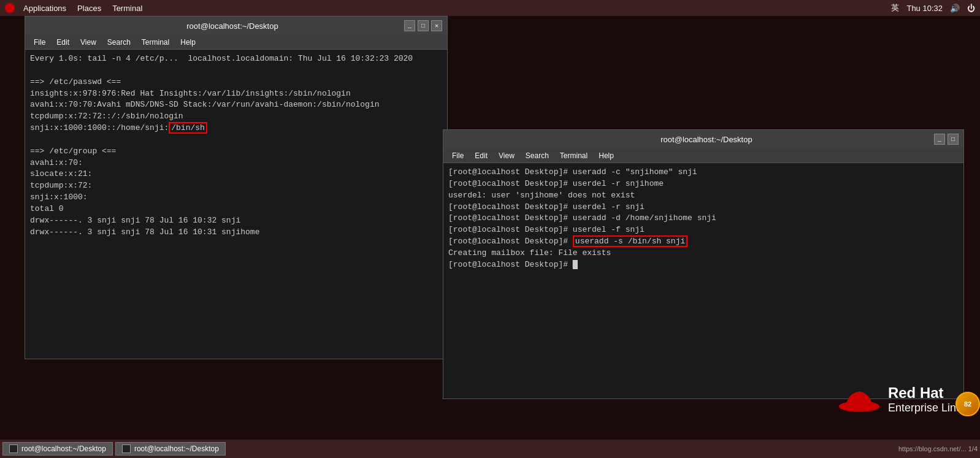 The image size is (980, 458). I want to click on terminal-titlebar-2: root@localhost:~/Desktop _ □, so click(703, 139).